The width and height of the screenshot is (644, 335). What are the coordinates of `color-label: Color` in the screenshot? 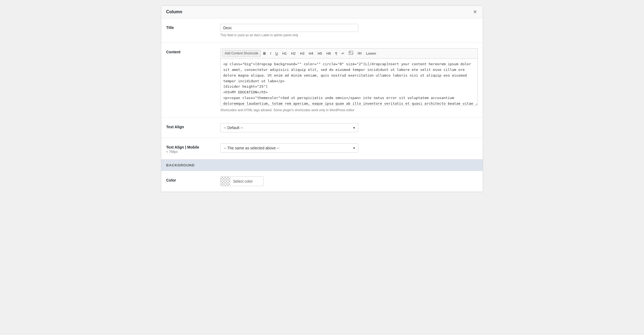 It's located at (193, 179).